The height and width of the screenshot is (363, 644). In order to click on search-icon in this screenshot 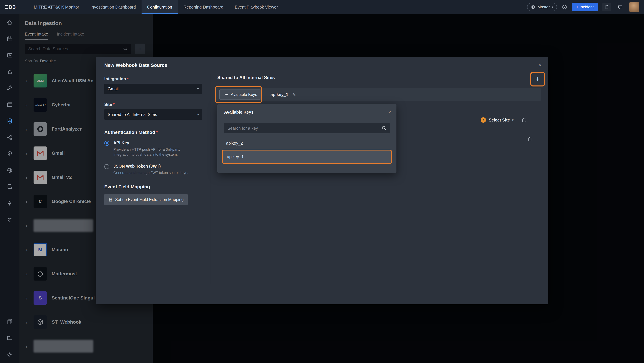, I will do `click(384, 128)`.